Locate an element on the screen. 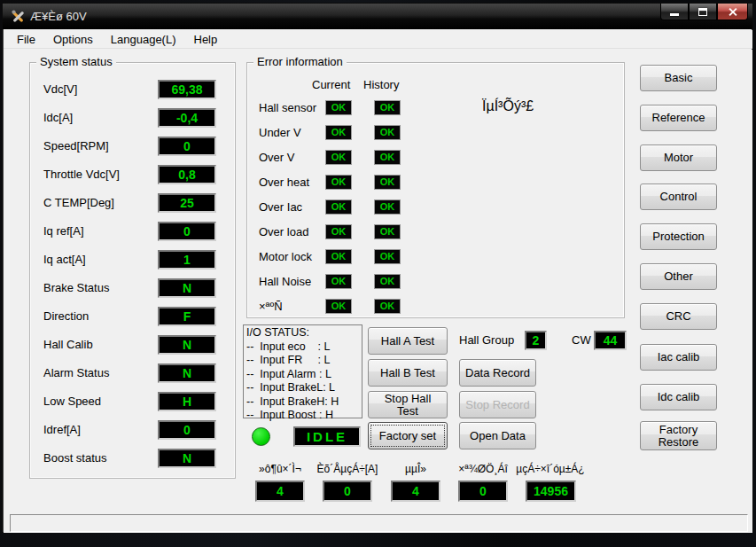 Image resolution: width=756 pixels, height=547 pixels. nav-button-basic: Basic is located at coordinates (679, 78).